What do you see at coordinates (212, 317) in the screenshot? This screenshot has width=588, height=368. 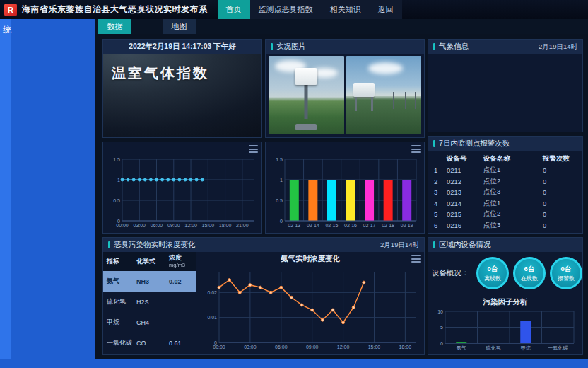 I see `svg-text: 0.01` at bounding box center [212, 317].